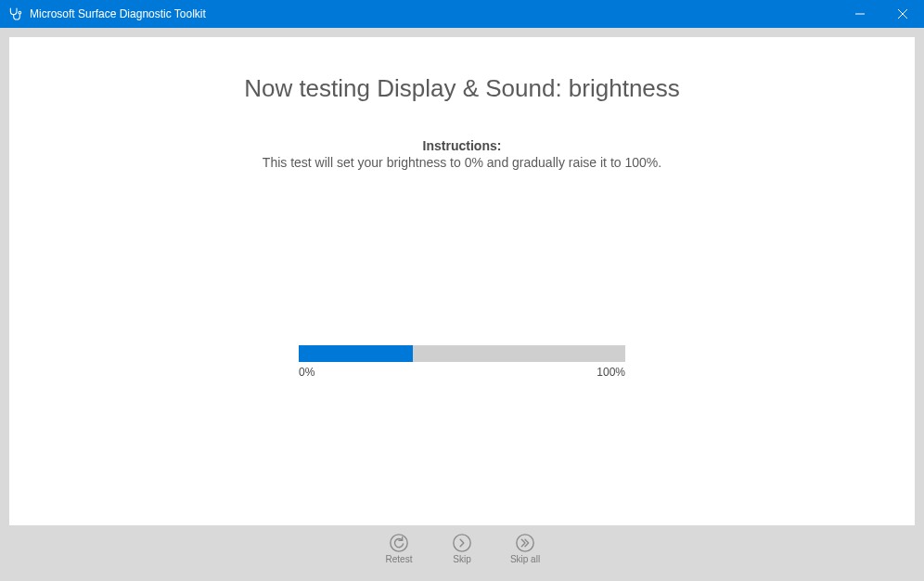  What do you see at coordinates (356, 354) in the screenshot?
I see `progress-fill` at bounding box center [356, 354].